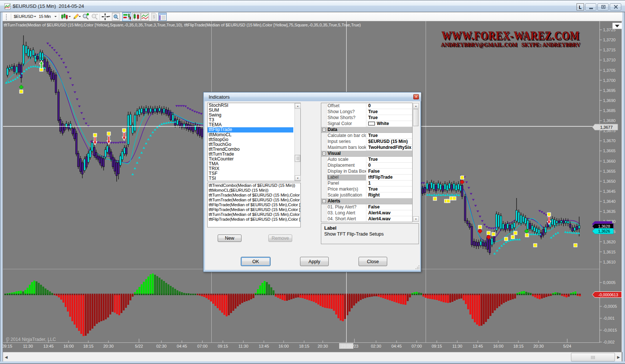 Image resolution: width=625 pixels, height=364 pixels. What do you see at coordinates (609, 252) in the screenshot?
I see `svg-text: 1,3615` at bounding box center [609, 252].